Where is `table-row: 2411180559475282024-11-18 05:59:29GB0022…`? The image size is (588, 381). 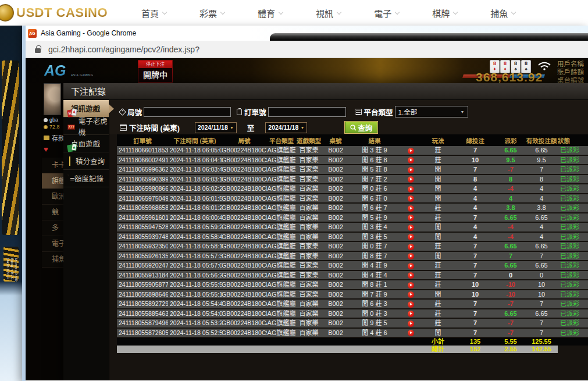 table-row: 2411180559475282024-11-18 05:59:29GB0022… is located at coordinates (352, 228).